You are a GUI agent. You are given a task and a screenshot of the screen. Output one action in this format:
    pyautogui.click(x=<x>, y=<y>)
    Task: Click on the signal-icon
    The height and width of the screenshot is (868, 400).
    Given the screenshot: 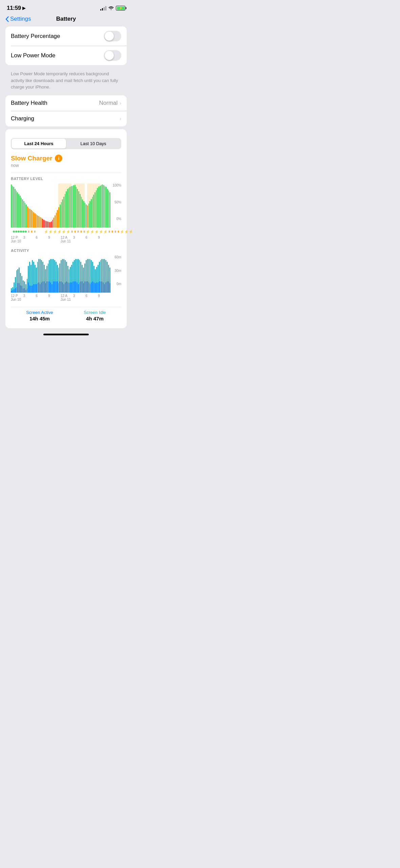 What is the action you would take?
    pyautogui.click(x=103, y=8)
    